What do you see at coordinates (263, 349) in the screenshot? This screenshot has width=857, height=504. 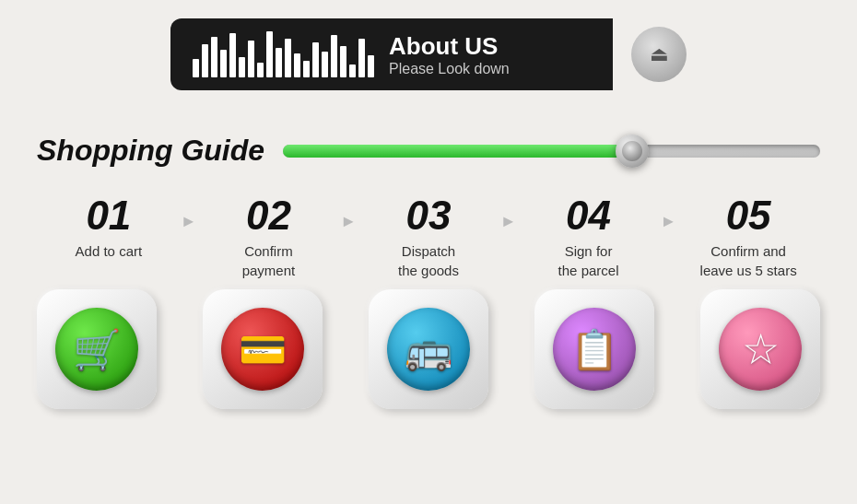 I see `payment-button: 💳` at bounding box center [263, 349].